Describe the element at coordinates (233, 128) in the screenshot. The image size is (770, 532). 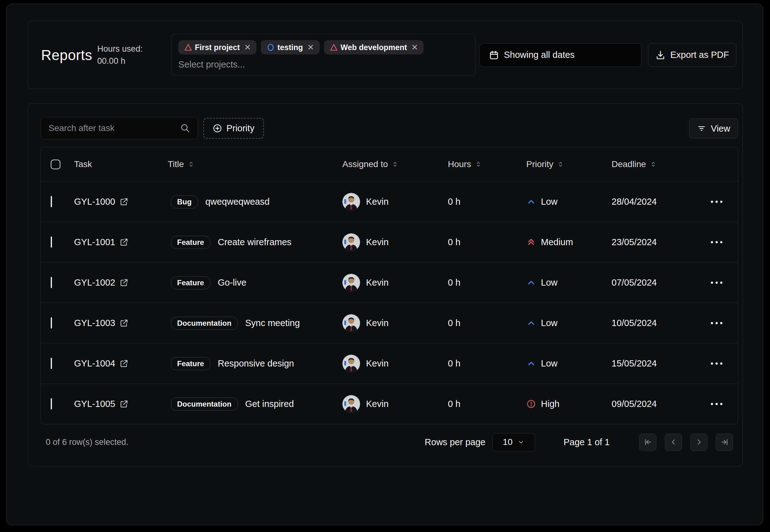
I see `priority-filter-button: Priority` at that location.